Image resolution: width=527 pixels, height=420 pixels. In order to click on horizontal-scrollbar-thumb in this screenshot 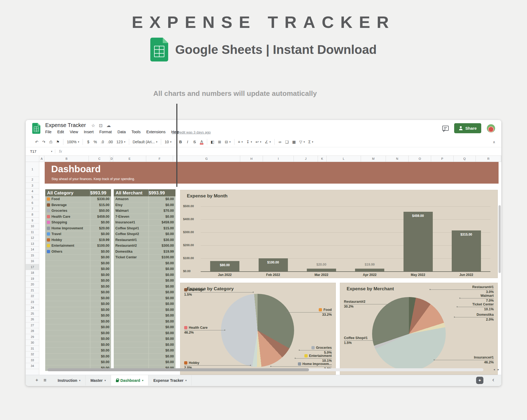, I will do `click(178, 370)`.